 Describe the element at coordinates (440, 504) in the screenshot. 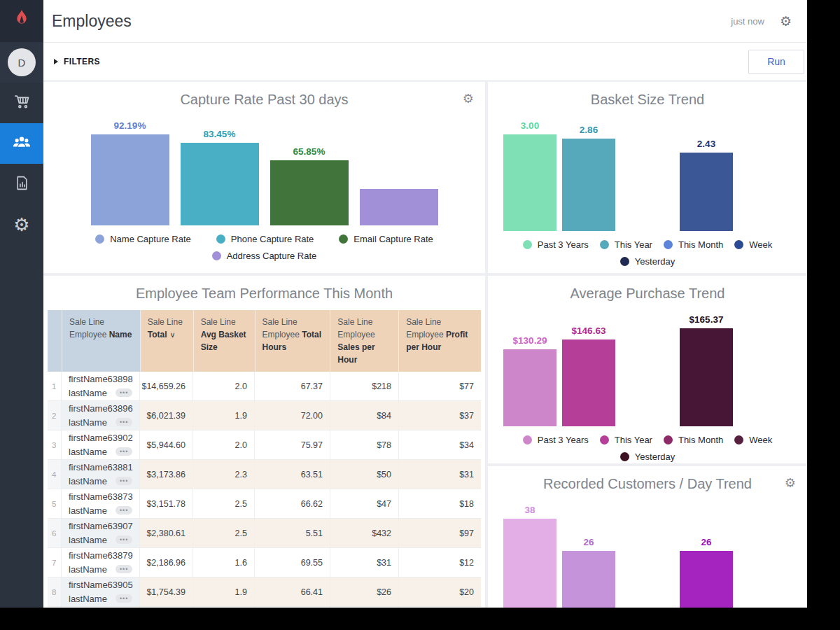

I see `profit-per-hour-value: $18` at that location.